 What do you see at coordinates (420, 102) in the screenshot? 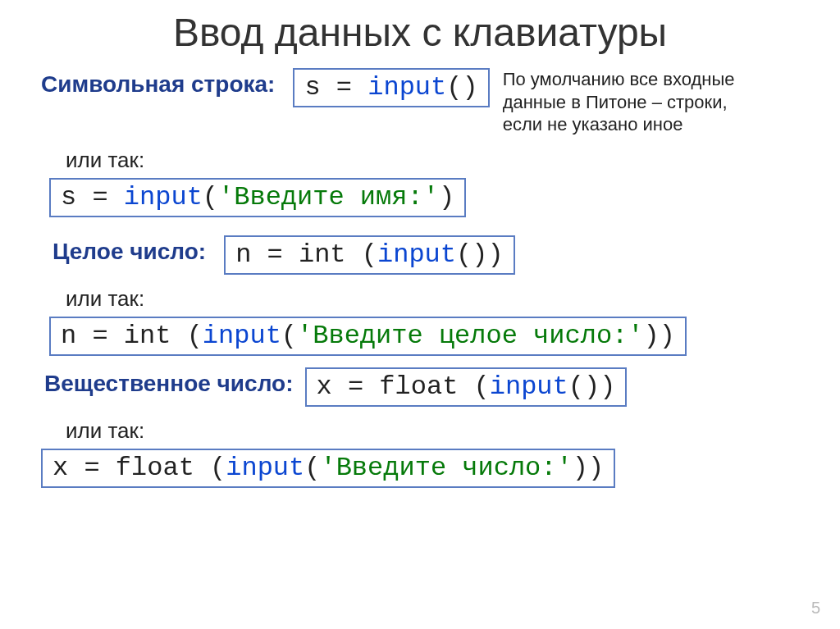
I see `row-string: Символьная строка: s = input() По умолча…` at bounding box center [420, 102].